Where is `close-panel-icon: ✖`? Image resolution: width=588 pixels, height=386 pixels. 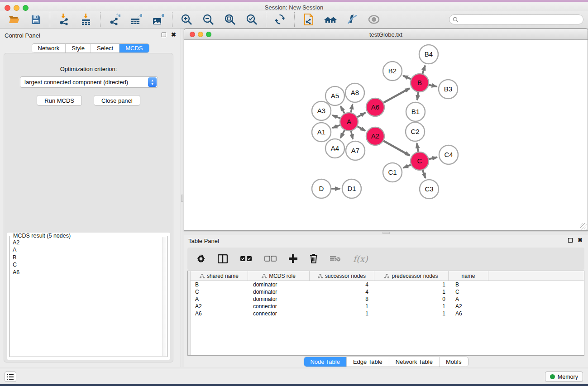 close-panel-icon: ✖ is located at coordinates (174, 35).